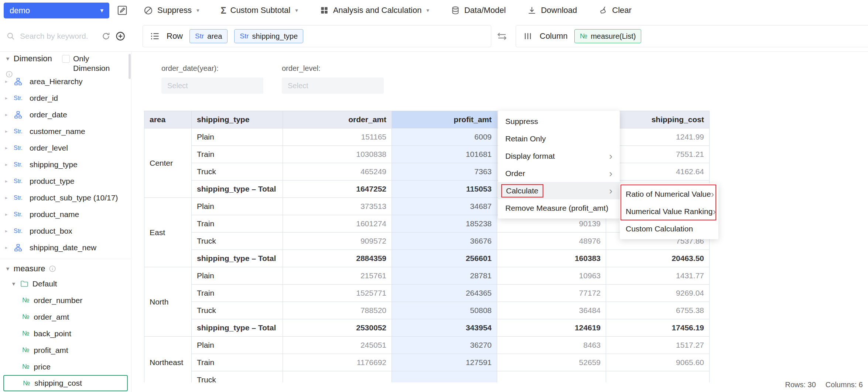  What do you see at coordinates (338, 328) in the screenshot?
I see `value-cell: 2530052` at bounding box center [338, 328].